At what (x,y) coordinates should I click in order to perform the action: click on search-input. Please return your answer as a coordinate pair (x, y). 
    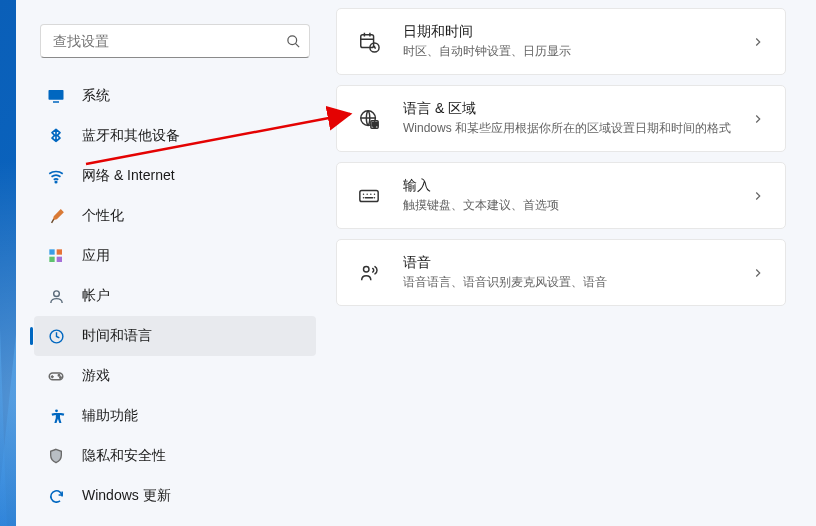
    Looking at the image, I should click on (175, 41).